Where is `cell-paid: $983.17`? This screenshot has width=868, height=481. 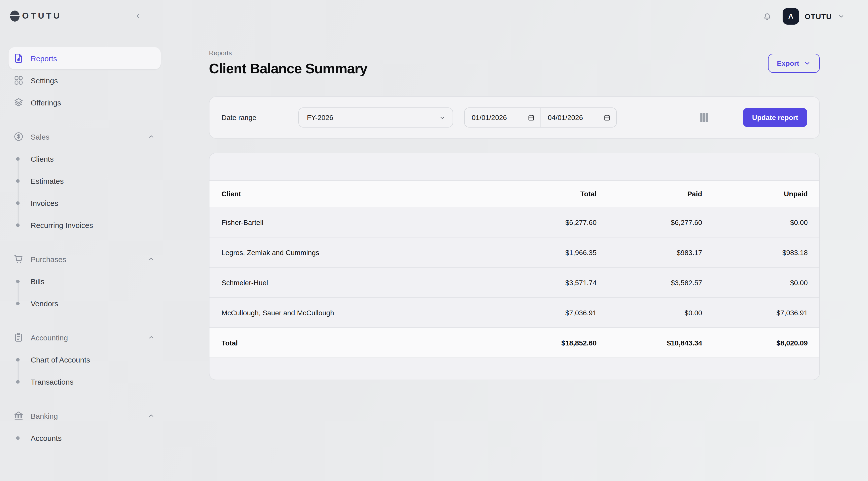
cell-paid: $983.17 is located at coordinates (649, 252).